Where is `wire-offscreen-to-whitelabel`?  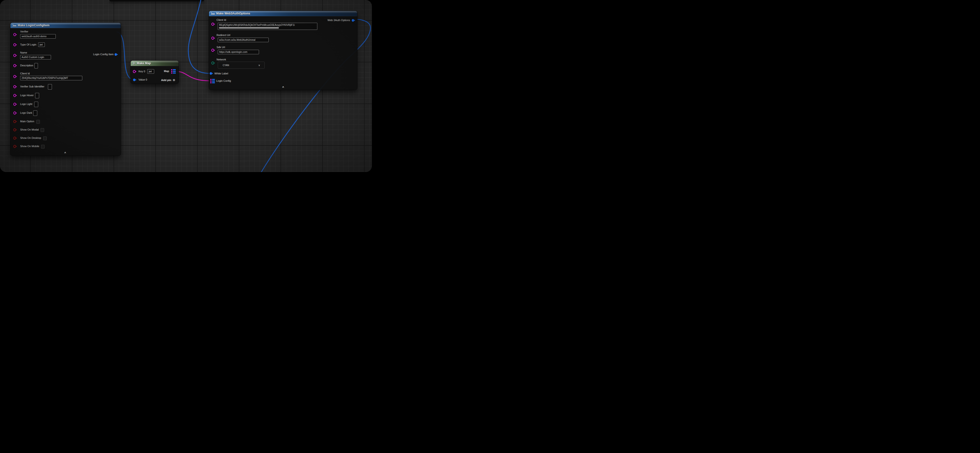 wire-offscreen-to-whitelabel is located at coordinates (199, 36).